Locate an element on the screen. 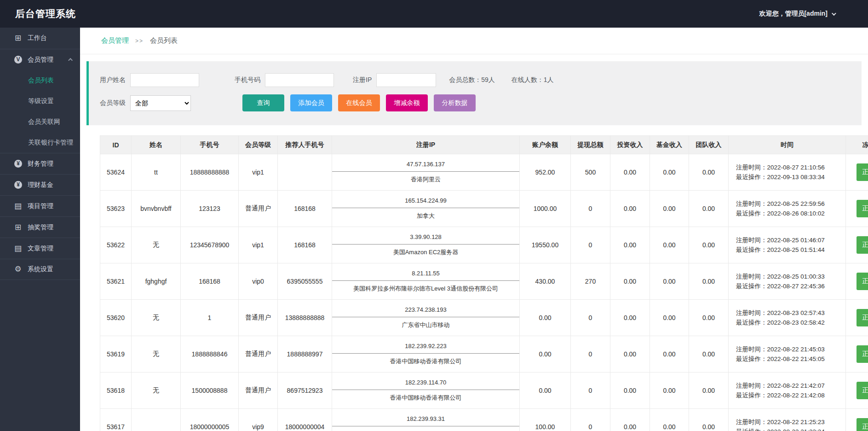 This screenshot has height=431, width=868. username-input is located at coordinates (165, 80).